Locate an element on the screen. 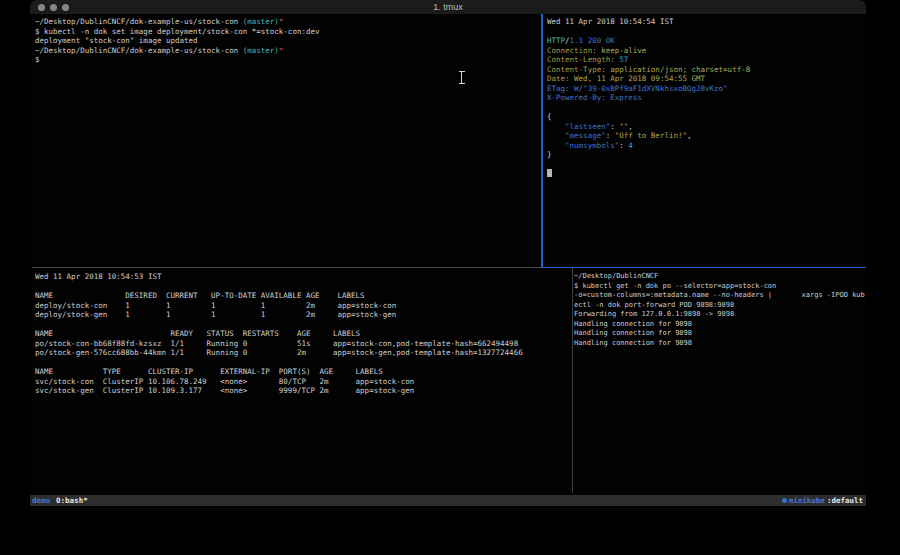 This screenshot has height=555, width=900. kube-context-name: minikube is located at coordinates (807, 500).